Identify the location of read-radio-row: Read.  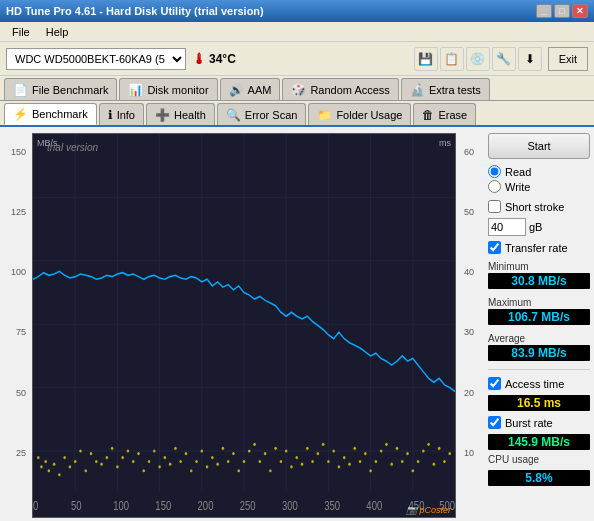
(539, 172).